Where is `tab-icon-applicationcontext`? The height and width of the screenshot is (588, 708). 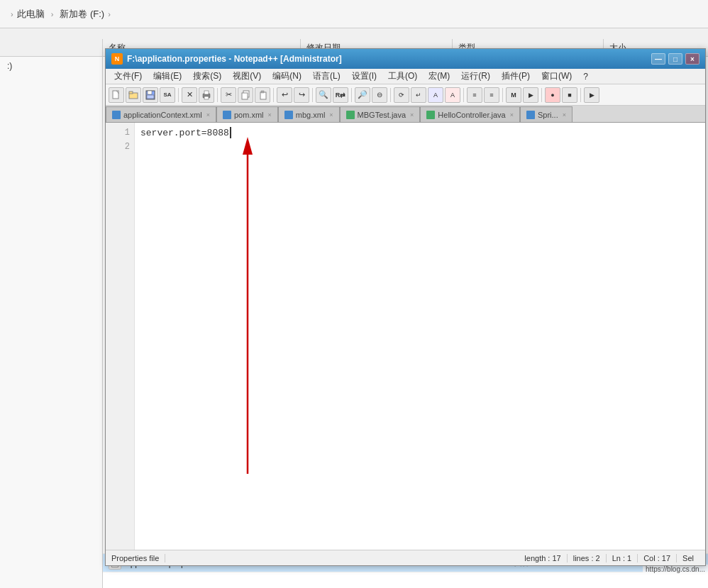 tab-icon-applicationcontext is located at coordinates (116, 115).